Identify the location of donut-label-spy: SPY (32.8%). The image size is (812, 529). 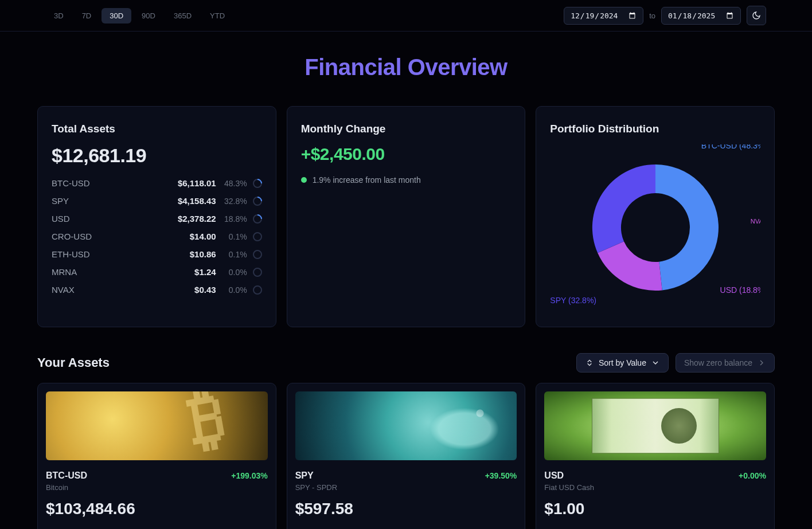
(573, 300).